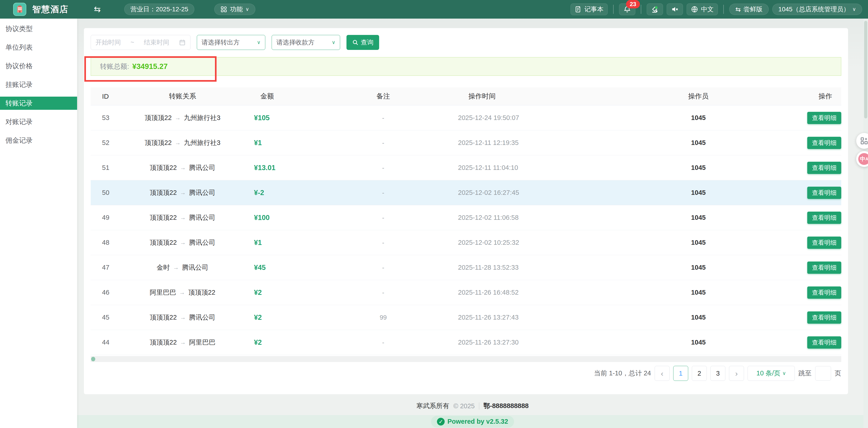 Image resolution: width=868 pixels, height=428 pixels. I want to click on cell-id: 48, so click(110, 243).